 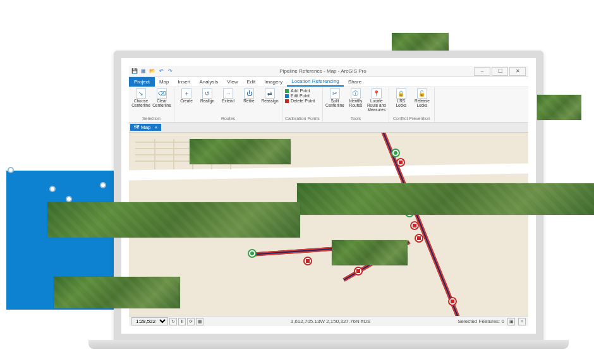 I want to click on edit-point-icon, so click(x=287, y=96).